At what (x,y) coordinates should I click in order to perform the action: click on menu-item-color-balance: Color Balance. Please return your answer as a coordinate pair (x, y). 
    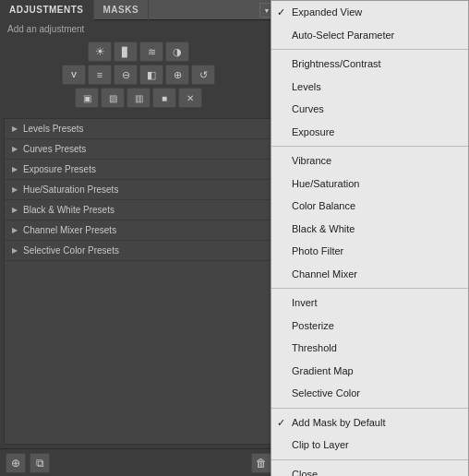
    Looking at the image, I should click on (369, 207).